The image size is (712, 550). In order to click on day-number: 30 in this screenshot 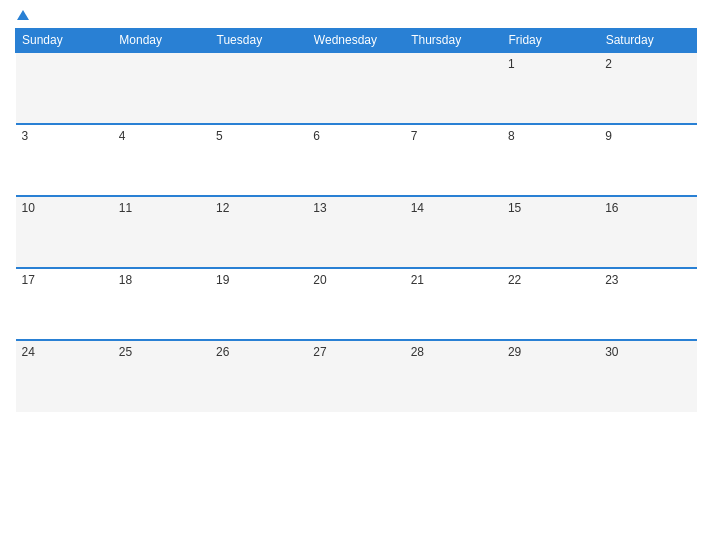, I will do `click(612, 352)`.